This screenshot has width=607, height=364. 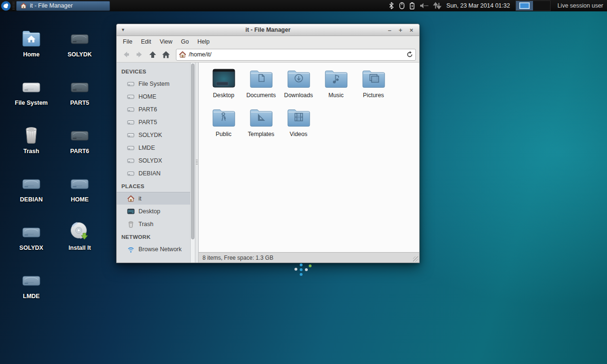 I want to click on file-icon-downloads: Downloads, so click(x=299, y=88).